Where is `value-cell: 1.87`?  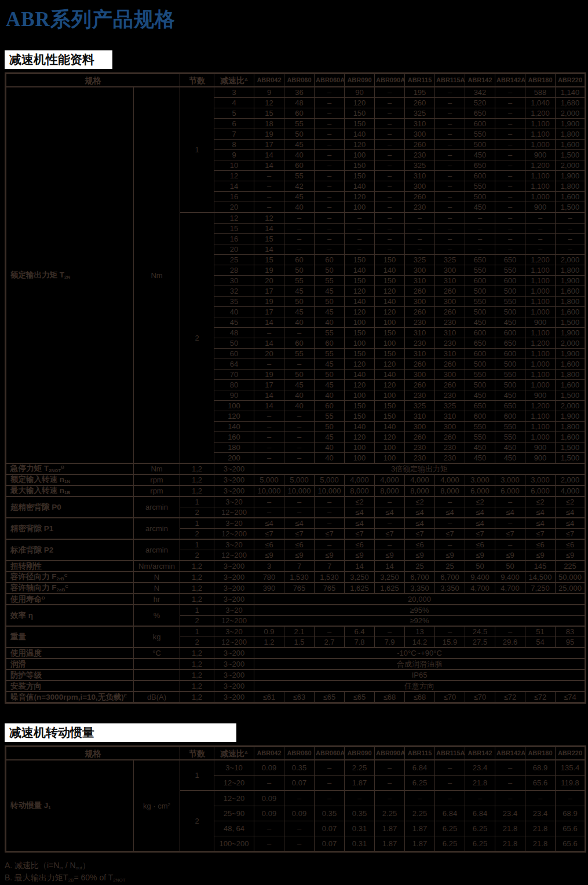 value-cell: 1.87 is located at coordinates (420, 829).